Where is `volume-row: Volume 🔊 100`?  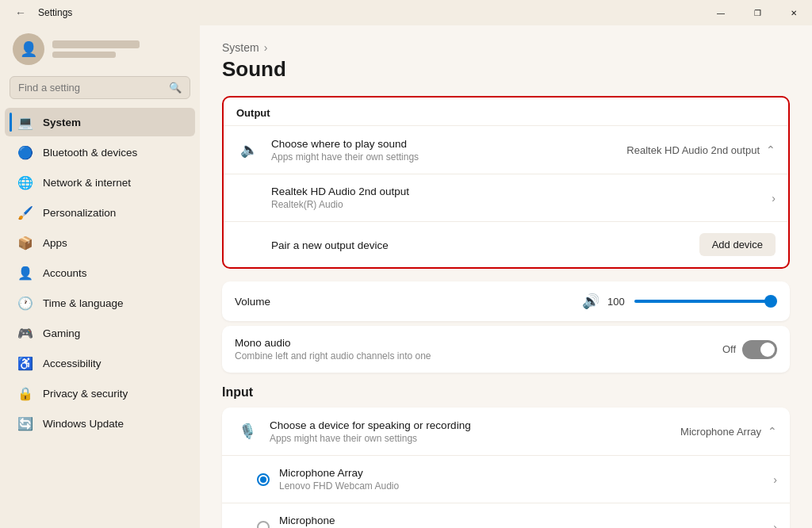 volume-row: Volume 🔊 100 is located at coordinates (506, 301).